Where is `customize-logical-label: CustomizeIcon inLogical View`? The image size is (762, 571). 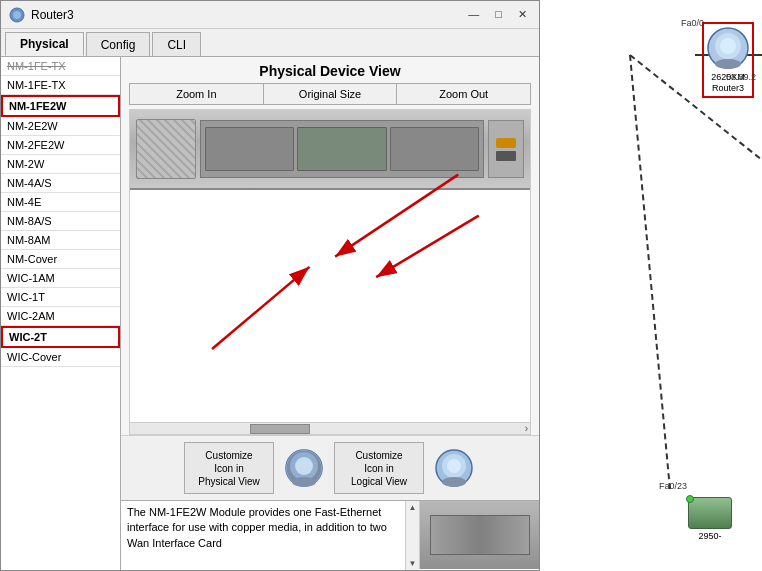 customize-logical-label: CustomizeIcon inLogical View is located at coordinates (379, 468).